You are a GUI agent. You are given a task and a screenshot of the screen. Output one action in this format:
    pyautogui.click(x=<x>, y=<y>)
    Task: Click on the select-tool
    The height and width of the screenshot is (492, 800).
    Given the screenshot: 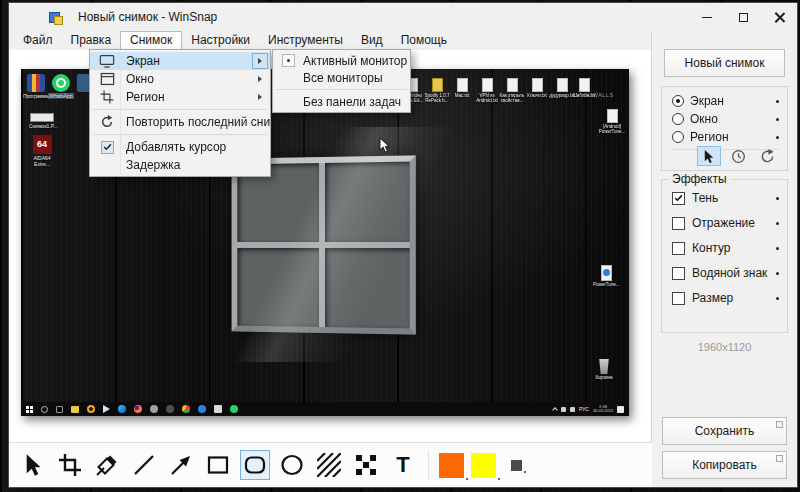 What is the action you would take?
    pyautogui.click(x=33, y=465)
    